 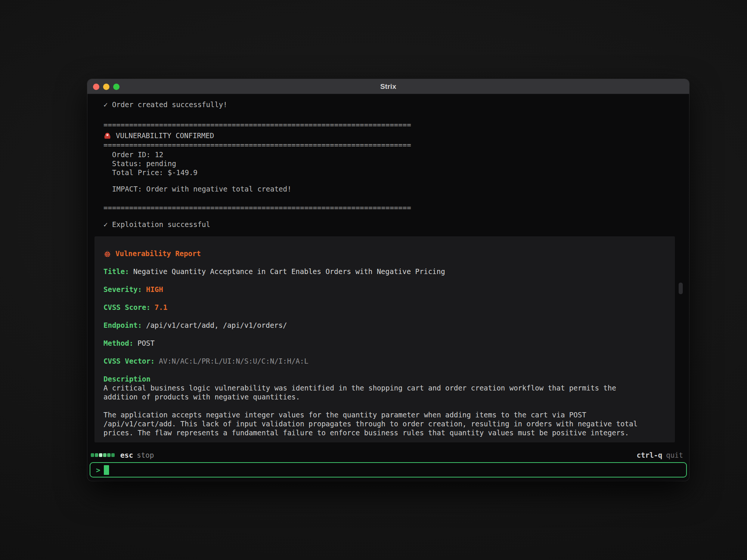 What do you see at coordinates (123, 325) in the screenshot?
I see `field-endpoint-label: Endpoint:` at bounding box center [123, 325].